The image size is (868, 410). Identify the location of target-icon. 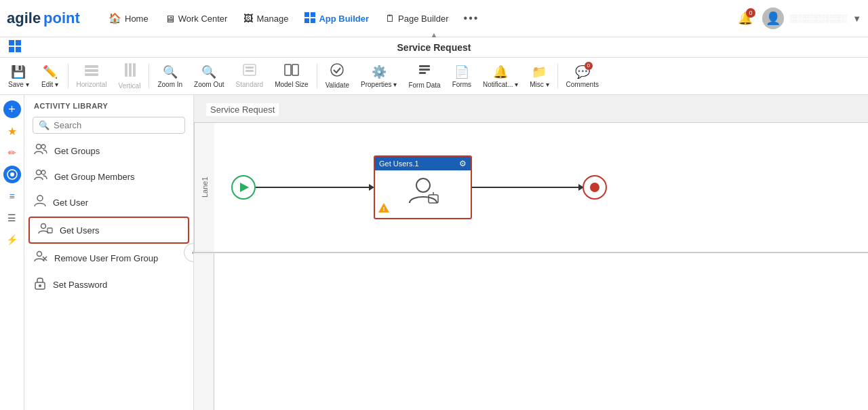
(12, 174).